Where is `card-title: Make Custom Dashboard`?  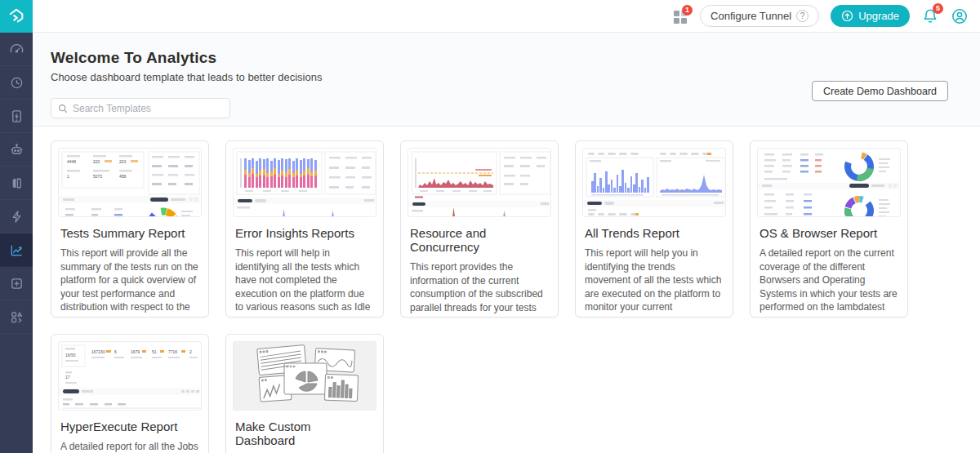
card-title: Make Custom Dashboard is located at coordinates (305, 433).